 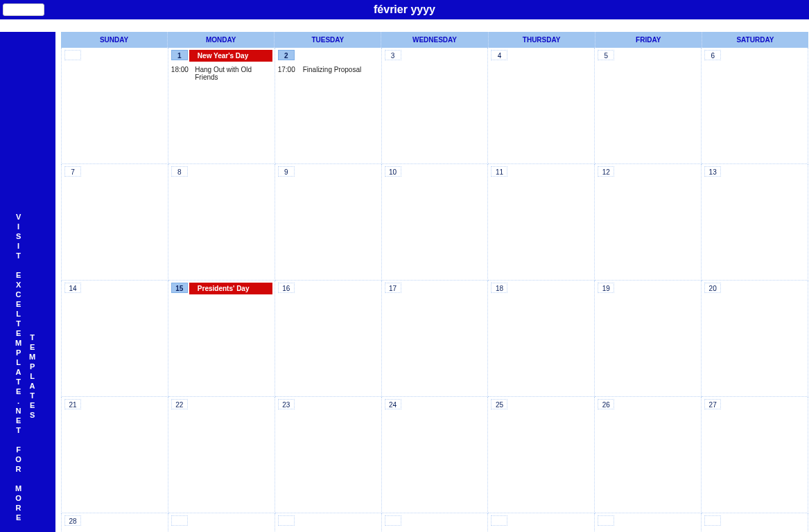 I want to click on calendar-cell: 217:00Finalizing Proposal, so click(x=329, y=106).